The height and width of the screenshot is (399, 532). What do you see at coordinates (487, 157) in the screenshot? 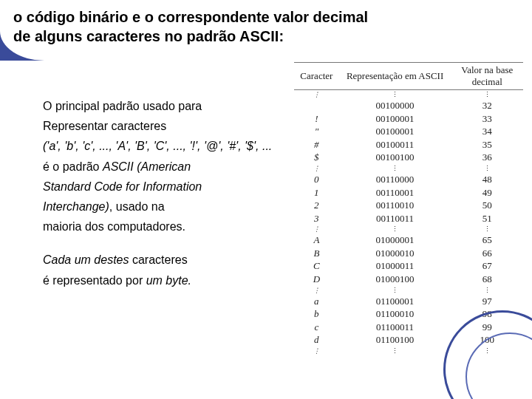
I see `table-cell: 36` at bounding box center [487, 157].